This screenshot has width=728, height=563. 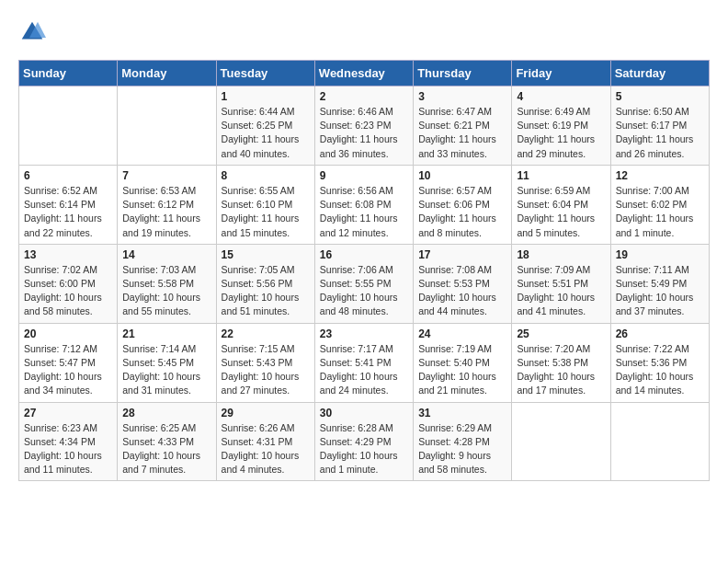 What do you see at coordinates (68, 176) in the screenshot?
I see `day-number: 6` at bounding box center [68, 176].